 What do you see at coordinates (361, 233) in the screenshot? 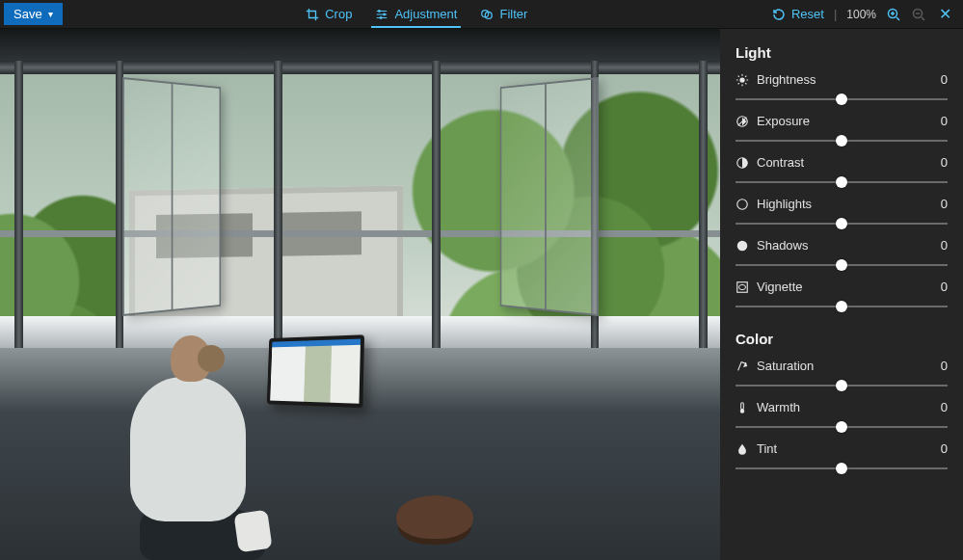
I see `photo-window-frame-mid` at bounding box center [361, 233].